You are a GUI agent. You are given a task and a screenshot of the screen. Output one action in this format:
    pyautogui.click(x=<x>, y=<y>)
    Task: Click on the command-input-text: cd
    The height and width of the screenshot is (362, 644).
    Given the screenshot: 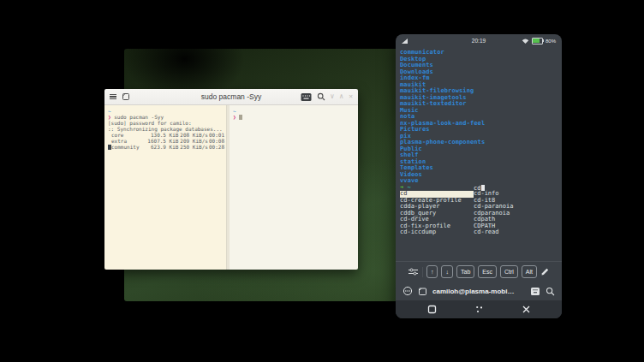 What is the action you would take?
    pyautogui.click(x=480, y=188)
    